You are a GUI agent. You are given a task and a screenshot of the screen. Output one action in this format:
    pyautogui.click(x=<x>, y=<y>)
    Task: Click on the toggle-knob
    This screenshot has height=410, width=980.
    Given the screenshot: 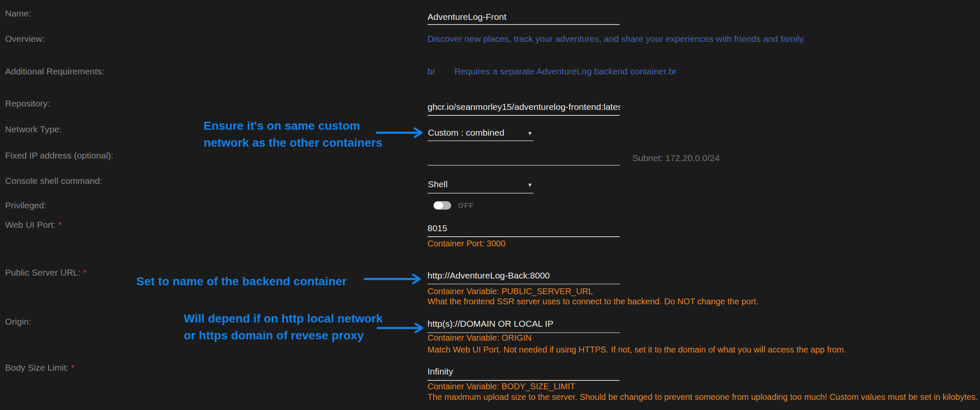 What is the action you would take?
    pyautogui.click(x=438, y=205)
    